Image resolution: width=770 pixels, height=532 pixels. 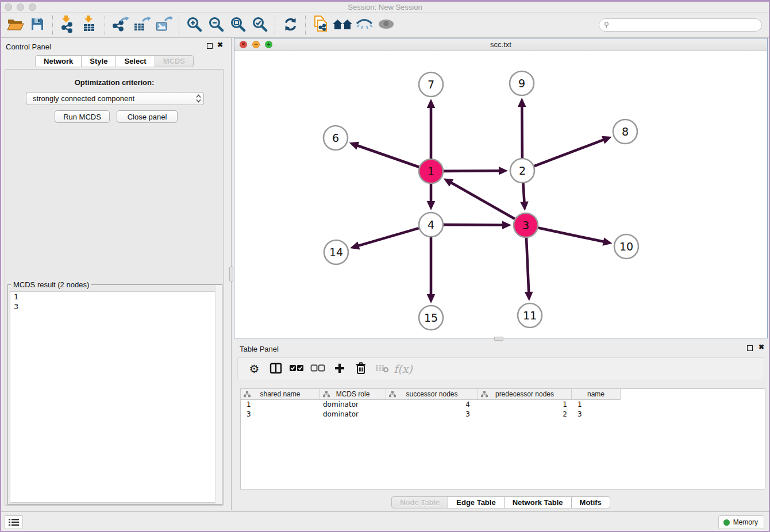 I want to click on tab-edge-table: Edge Table, so click(x=476, y=502).